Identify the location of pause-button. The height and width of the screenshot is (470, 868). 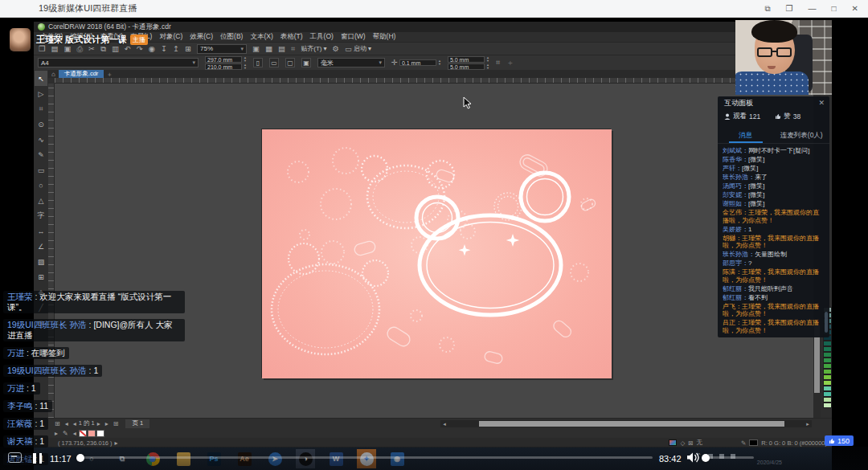
(39, 458).